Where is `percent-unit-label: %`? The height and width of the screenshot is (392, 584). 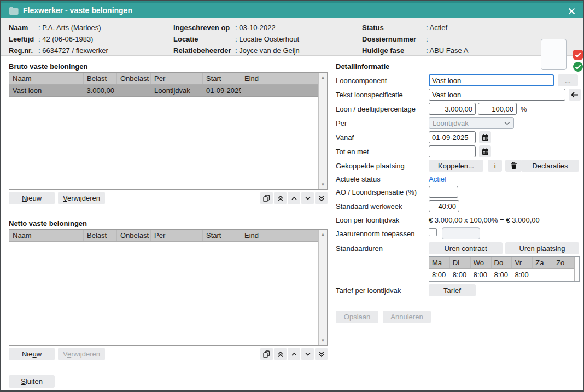 percent-unit-label: % is located at coordinates (524, 109).